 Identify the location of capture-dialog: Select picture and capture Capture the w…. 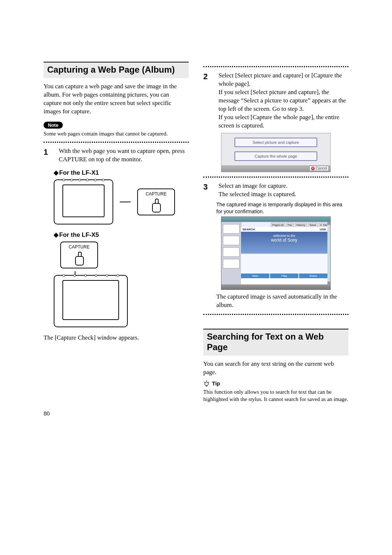
(276, 153).